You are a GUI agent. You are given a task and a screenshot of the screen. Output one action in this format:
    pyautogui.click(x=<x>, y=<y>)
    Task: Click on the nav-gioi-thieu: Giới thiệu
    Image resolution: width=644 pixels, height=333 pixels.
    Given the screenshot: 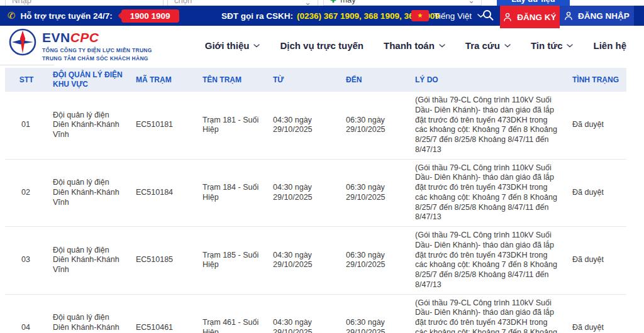 What is the action you would take?
    pyautogui.click(x=233, y=45)
    